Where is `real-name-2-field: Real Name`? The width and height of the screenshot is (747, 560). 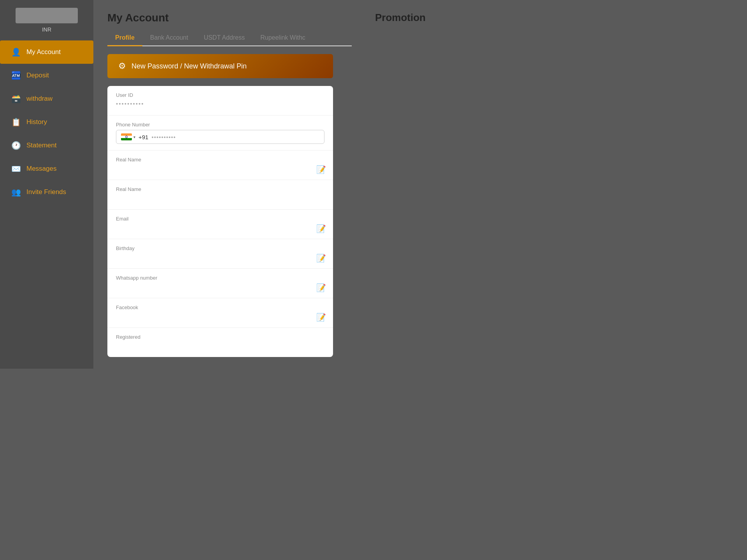 real-name-2-field: Real Name is located at coordinates (220, 195).